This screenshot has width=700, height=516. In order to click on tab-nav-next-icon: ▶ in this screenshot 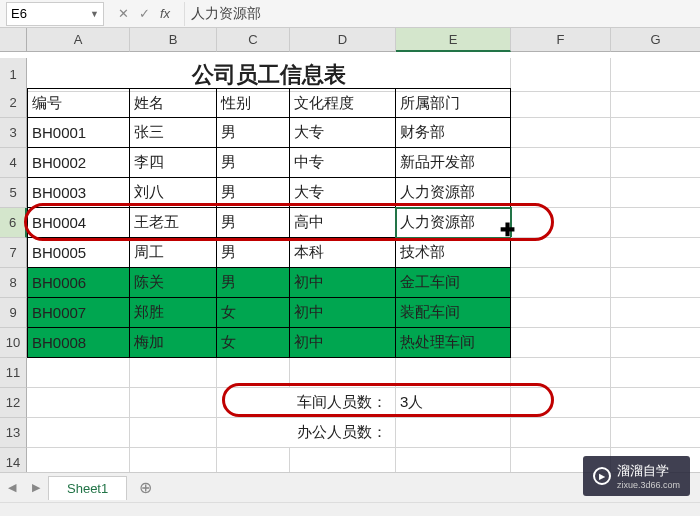, I will do `click(36, 488)`.